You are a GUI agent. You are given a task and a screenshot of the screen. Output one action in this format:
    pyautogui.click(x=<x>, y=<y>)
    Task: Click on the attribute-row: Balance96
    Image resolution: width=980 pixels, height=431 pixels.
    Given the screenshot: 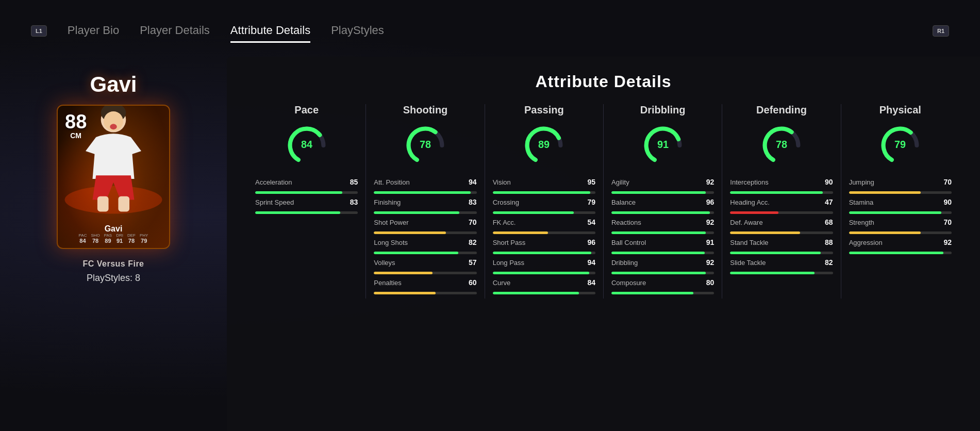 What is the action you would take?
    pyautogui.click(x=663, y=206)
    